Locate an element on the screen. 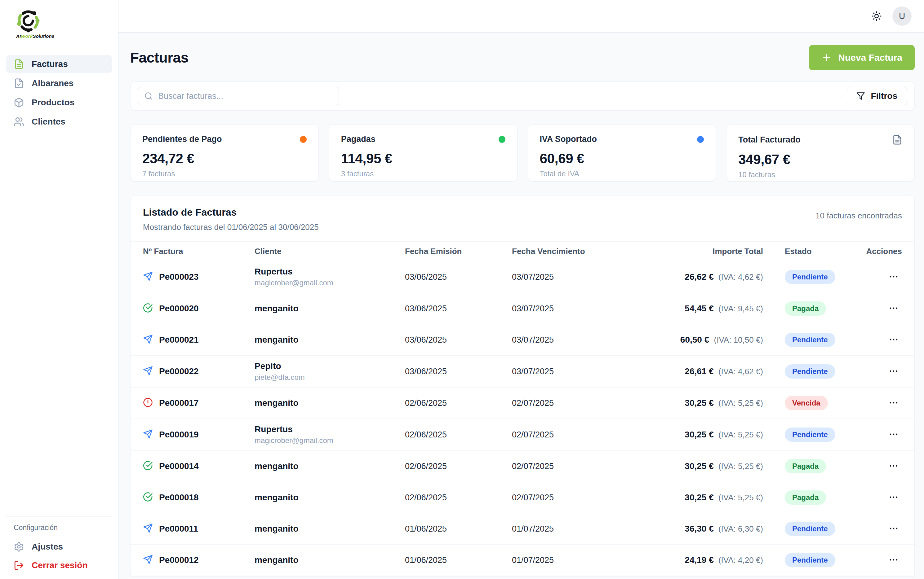 This screenshot has width=924, height=579. logout-button: Cerrar sesión is located at coordinates (59, 565).